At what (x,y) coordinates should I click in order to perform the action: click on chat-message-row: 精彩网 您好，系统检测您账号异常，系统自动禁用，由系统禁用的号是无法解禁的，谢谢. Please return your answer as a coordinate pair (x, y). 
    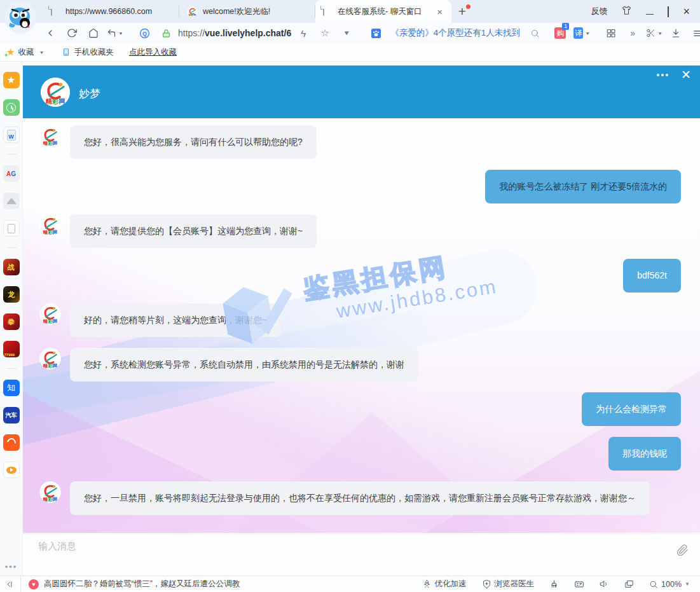
    Looking at the image, I should click on (361, 365).